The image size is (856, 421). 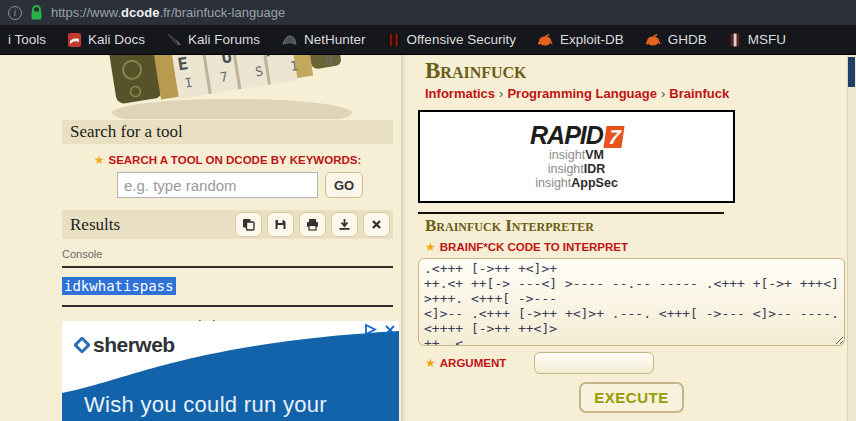 What do you see at coordinates (735, 40) in the screenshot?
I see `msfu-icon` at bounding box center [735, 40].